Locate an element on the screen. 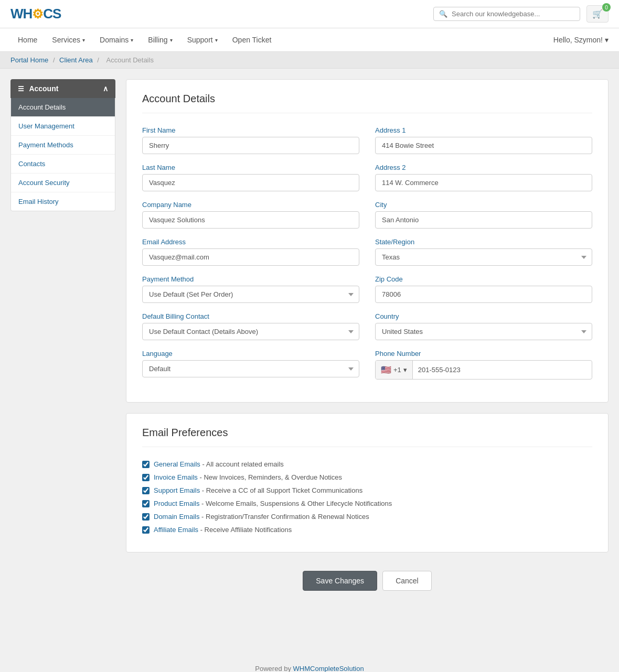 The width and height of the screenshot is (619, 672). city-label: City is located at coordinates (484, 204).